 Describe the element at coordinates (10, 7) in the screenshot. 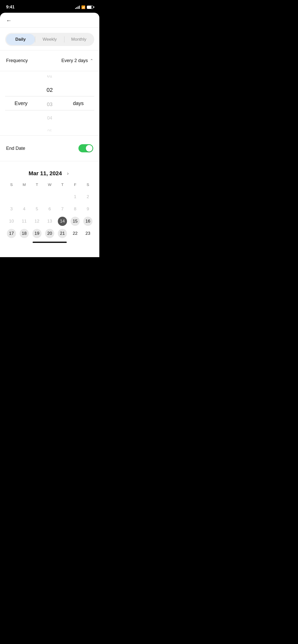

I see `status-time: 9:41` at that location.